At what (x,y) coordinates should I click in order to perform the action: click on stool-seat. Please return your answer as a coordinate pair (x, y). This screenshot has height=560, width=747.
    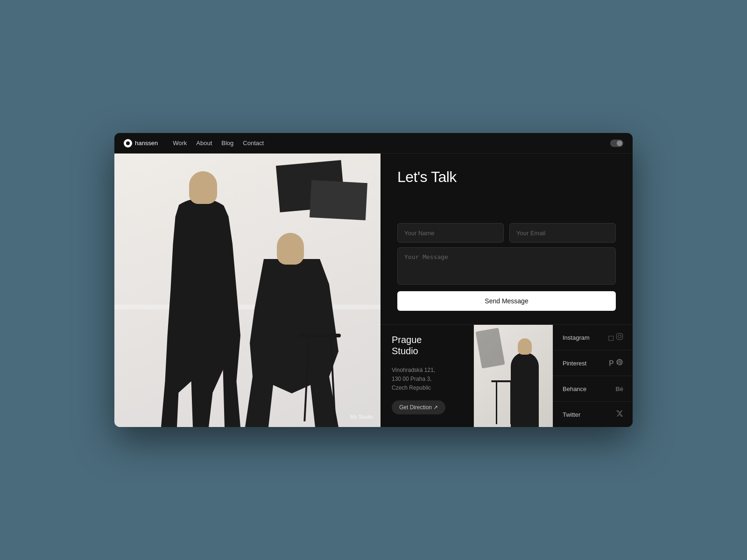
    Looking at the image, I should click on (320, 336).